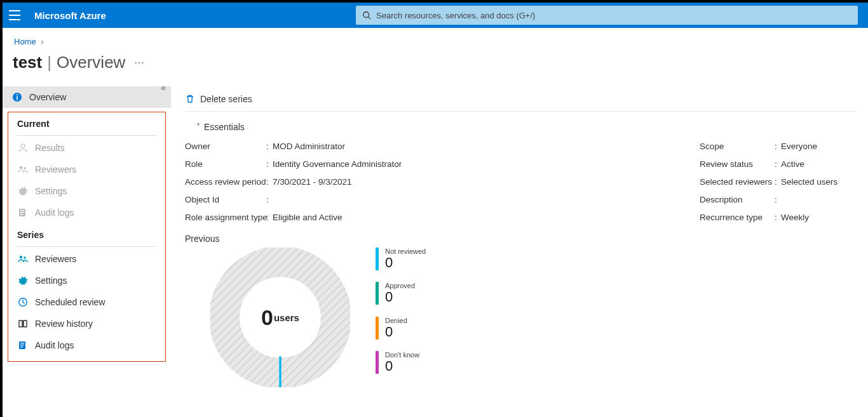 Image resolution: width=868 pixels, height=417 pixels. Describe the element at coordinates (86, 259) in the screenshot. I see `nav-series-reviewers: Reviewers` at that location.